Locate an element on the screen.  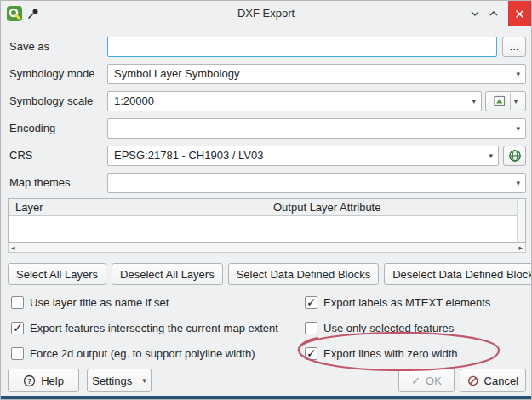
symbology-scale-combobox: 1:20000 ▾ is located at coordinates (295, 101).